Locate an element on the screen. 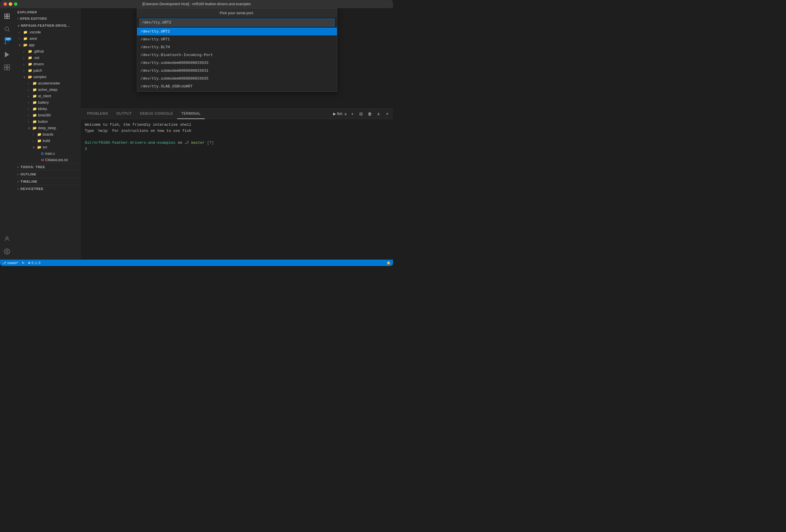  run-activity-icon is located at coordinates (7, 55).